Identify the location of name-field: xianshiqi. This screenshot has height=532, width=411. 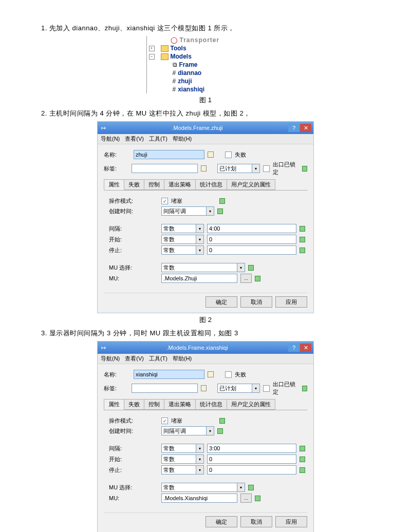
(169, 374).